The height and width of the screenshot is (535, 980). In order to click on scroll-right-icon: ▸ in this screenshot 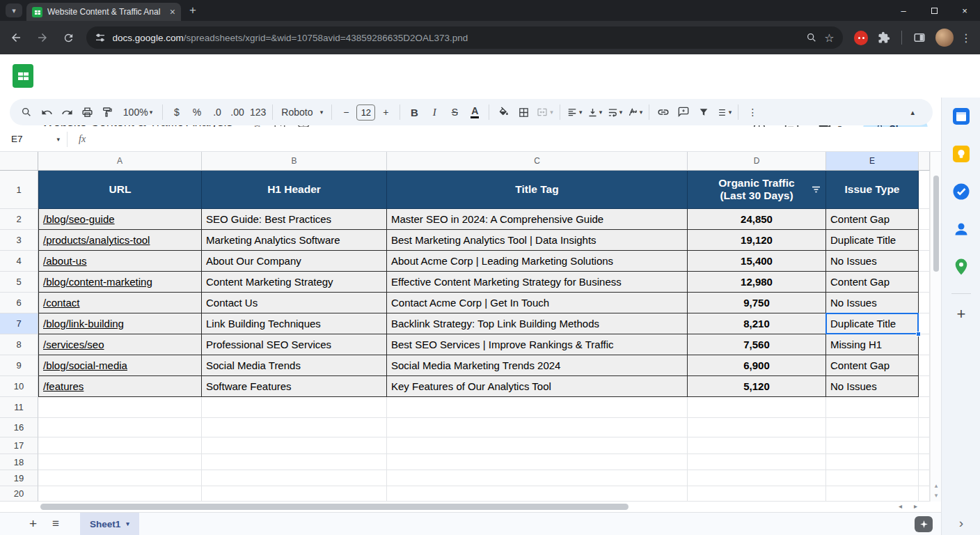, I will do `click(916, 506)`.